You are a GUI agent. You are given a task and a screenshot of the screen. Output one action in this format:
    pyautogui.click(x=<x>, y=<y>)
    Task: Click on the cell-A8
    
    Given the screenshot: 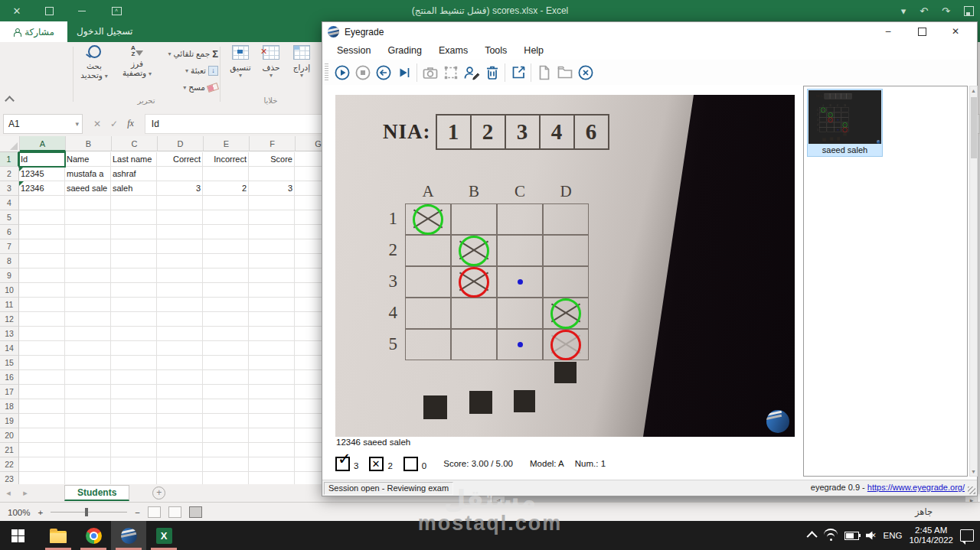 What is the action you would take?
    pyautogui.click(x=42, y=262)
    